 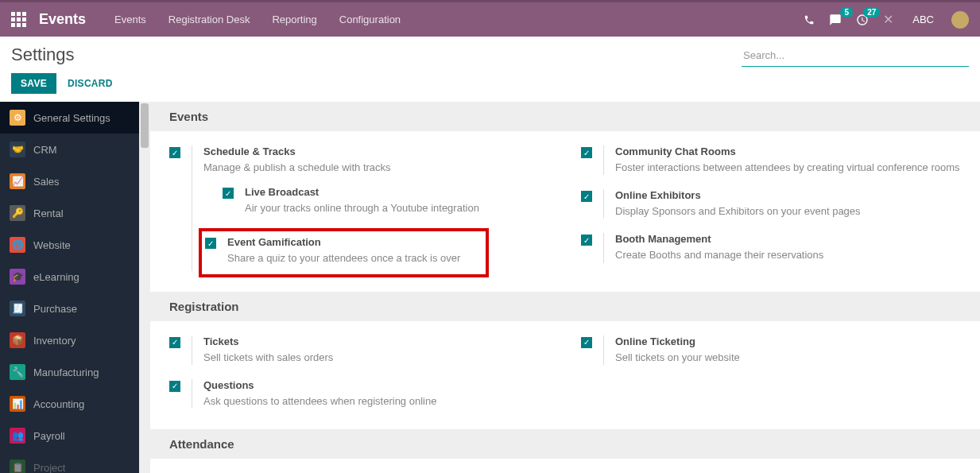 What do you see at coordinates (738, 211) in the screenshot?
I see `opt-desc: Display Sponsors and Exhibitors on your …` at bounding box center [738, 211].